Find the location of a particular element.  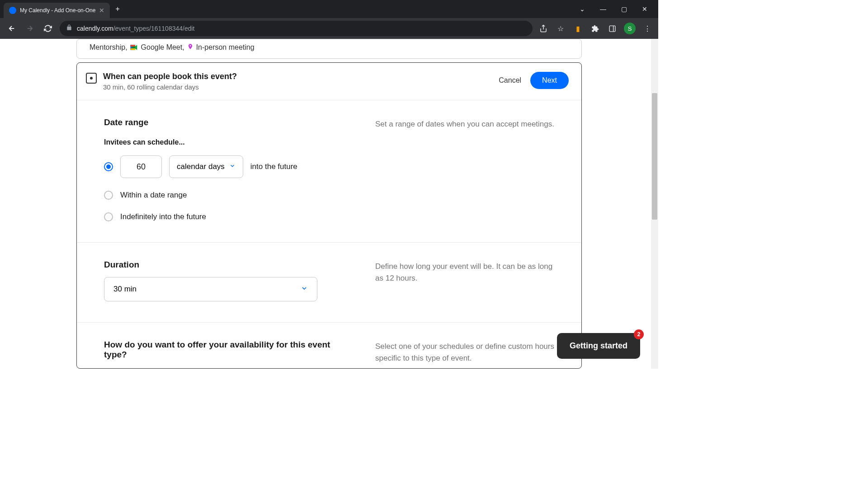

browser-tab-strip: My Calendly - Add One-on-One ✕ + ⌄ ― ▢ ✕ is located at coordinates (329, 9).